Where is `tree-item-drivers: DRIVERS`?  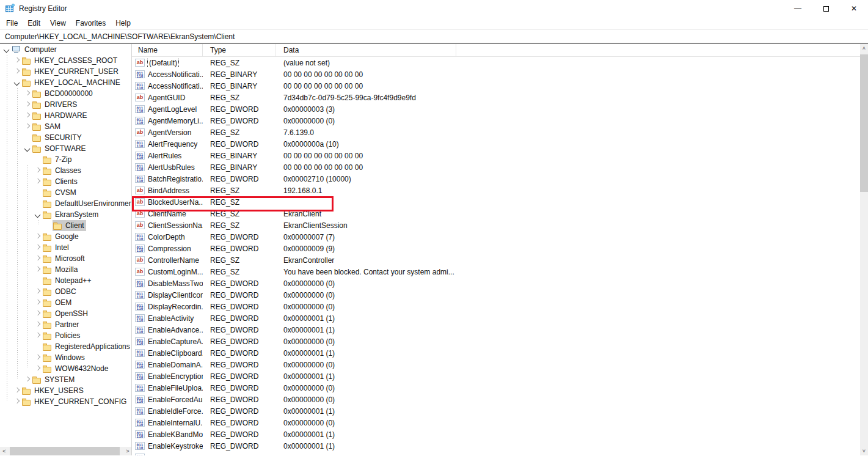 tree-item-drivers: DRIVERS is located at coordinates (66, 105).